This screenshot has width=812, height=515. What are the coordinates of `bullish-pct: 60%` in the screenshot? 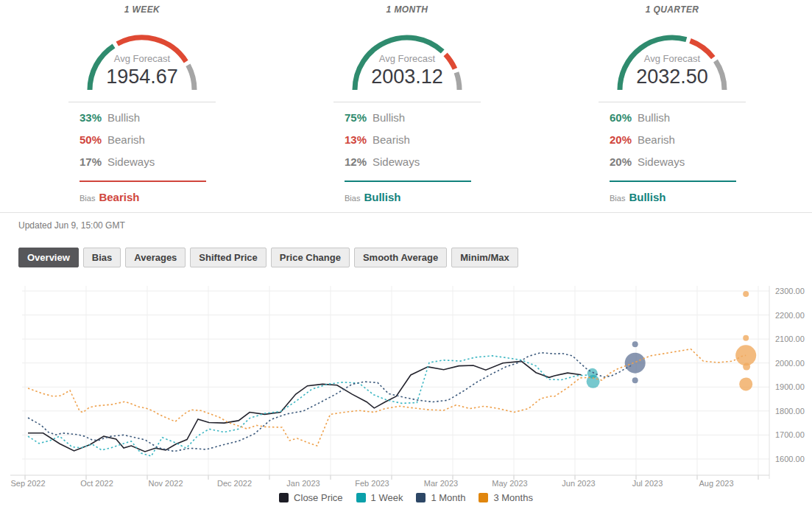 It's located at (624, 118).